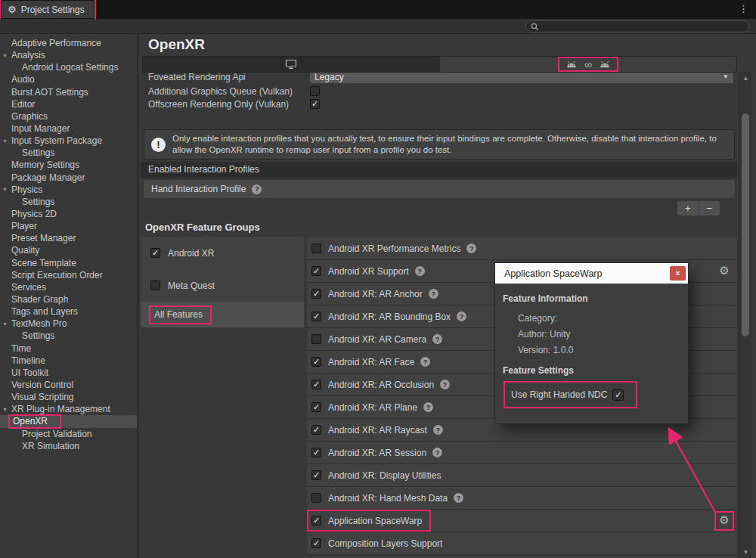 This screenshot has height=558, width=756. Describe the element at coordinates (535, 27) in the screenshot. I see `search-icon` at that location.